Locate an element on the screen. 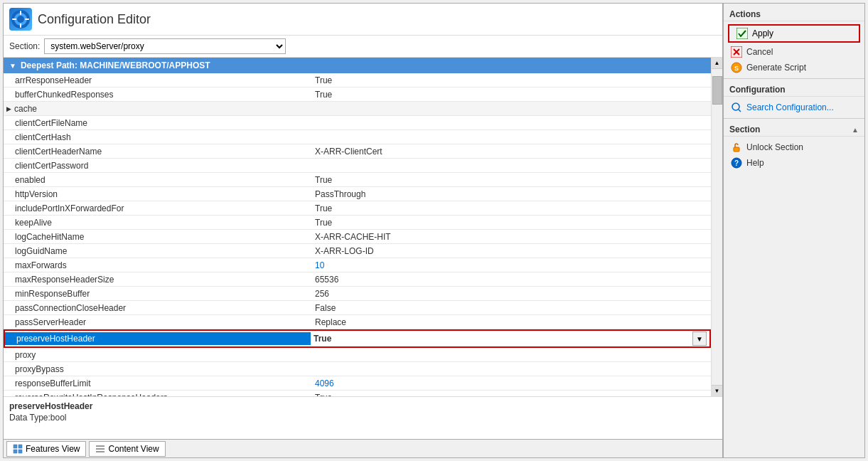  scroll-down-button: ▼ is located at coordinates (717, 391).